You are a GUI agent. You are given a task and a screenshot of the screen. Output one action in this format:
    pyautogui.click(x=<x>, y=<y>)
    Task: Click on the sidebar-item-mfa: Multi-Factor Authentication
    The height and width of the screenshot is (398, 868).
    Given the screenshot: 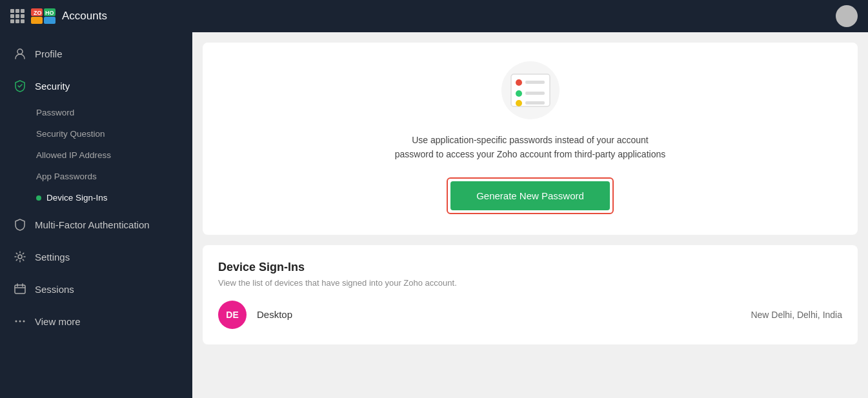 What is the action you would take?
    pyautogui.click(x=96, y=224)
    